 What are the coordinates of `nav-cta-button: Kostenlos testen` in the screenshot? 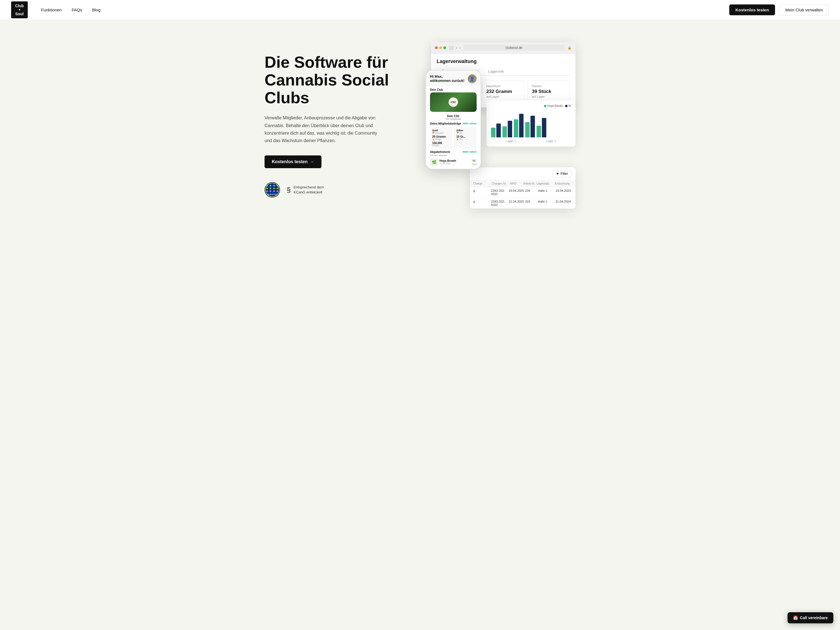 It's located at (752, 10).